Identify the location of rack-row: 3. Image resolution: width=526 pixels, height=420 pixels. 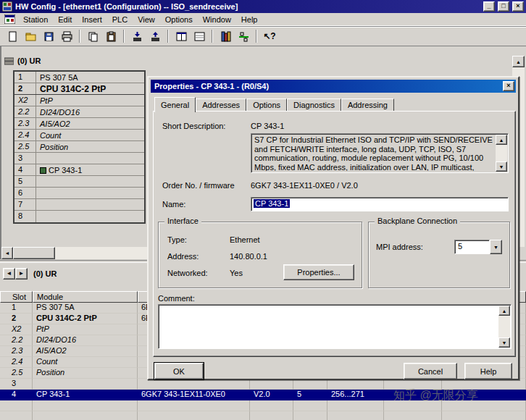
(80, 159).